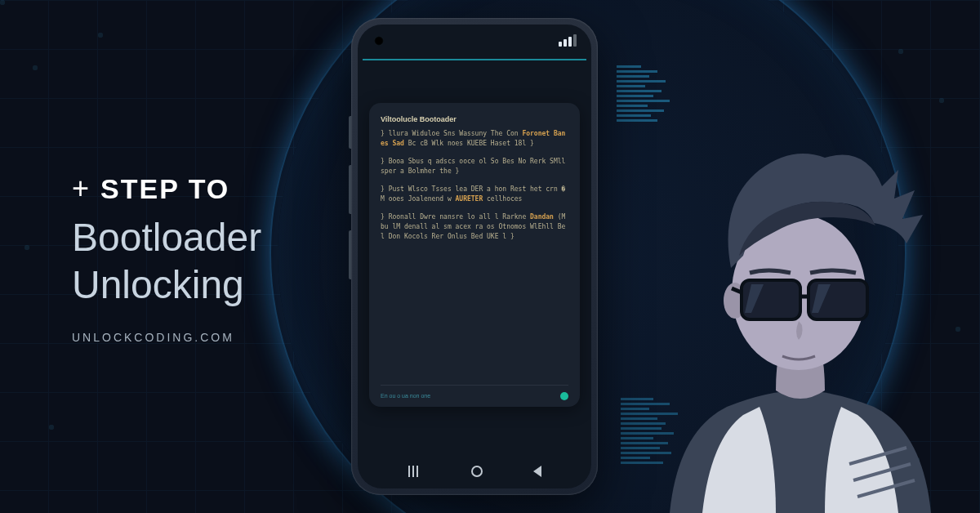  What do you see at coordinates (477, 471) in the screenshot?
I see `nav-home-icon` at bounding box center [477, 471].